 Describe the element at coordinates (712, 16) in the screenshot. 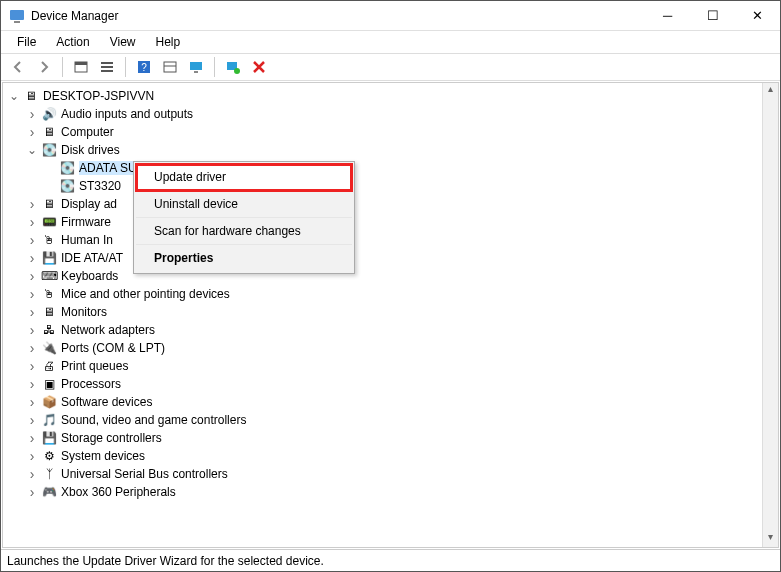

I see `maximize-button: ☐` at that location.